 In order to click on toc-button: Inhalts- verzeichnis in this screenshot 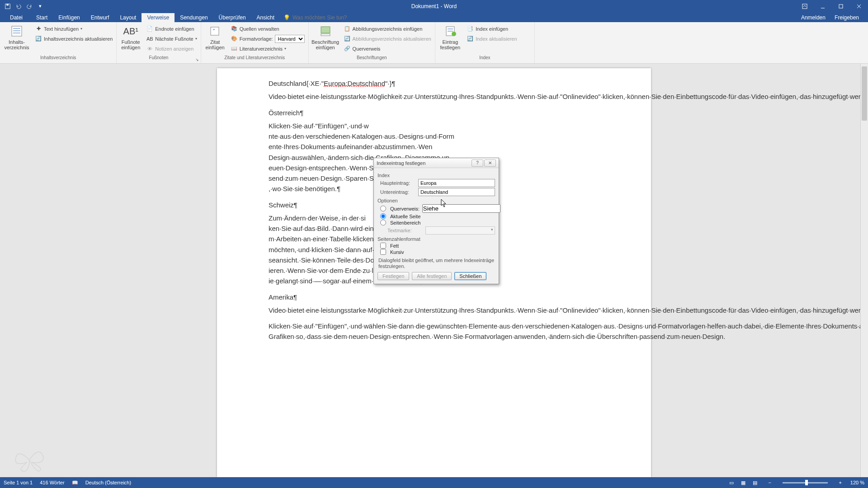, I will do `click(17, 37)`.